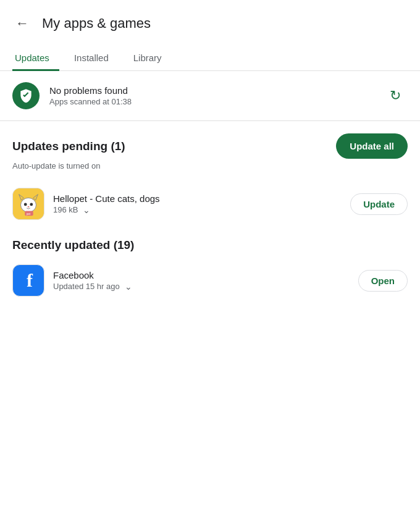 This screenshot has width=420, height=530. What do you see at coordinates (28, 280) in the screenshot?
I see `facebook-app-icon: f` at bounding box center [28, 280].